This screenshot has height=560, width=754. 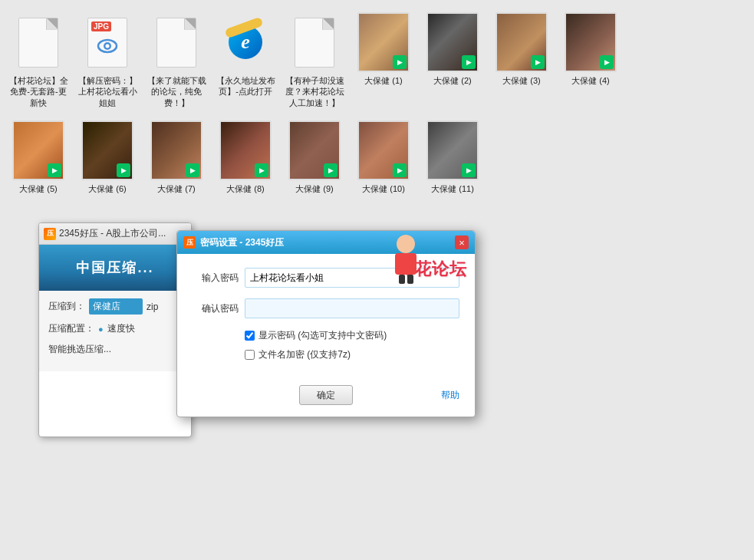 I want to click on bg-win-row2: 压缩配置： ● 速度快, so click(x=115, y=328).